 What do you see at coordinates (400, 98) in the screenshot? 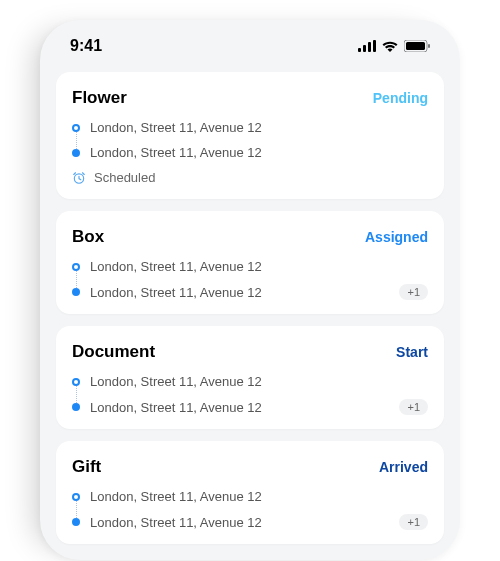
I see `status-badge: Pending` at bounding box center [400, 98].